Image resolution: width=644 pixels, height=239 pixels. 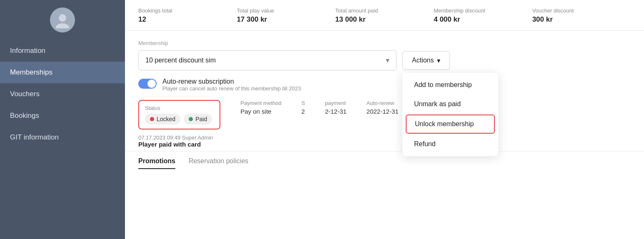 I want to click on action-unlock-membership: Unlock membership, so click(x=450, y=124).